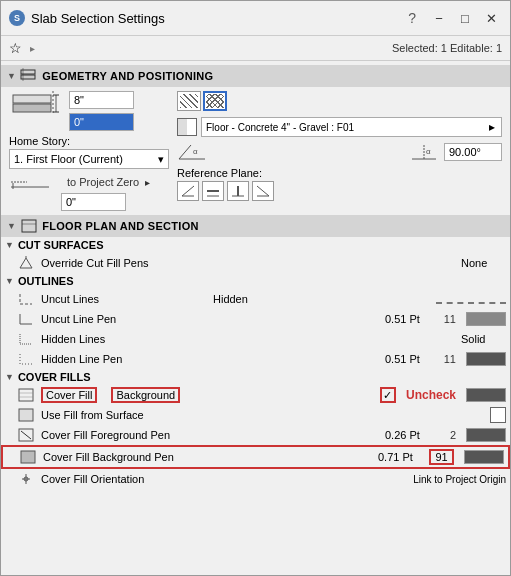 The width and height of the screenshot is (511, 576). Describe the element at coordinates (473, 152) in the screenshot. I see `angle-input` at that location.